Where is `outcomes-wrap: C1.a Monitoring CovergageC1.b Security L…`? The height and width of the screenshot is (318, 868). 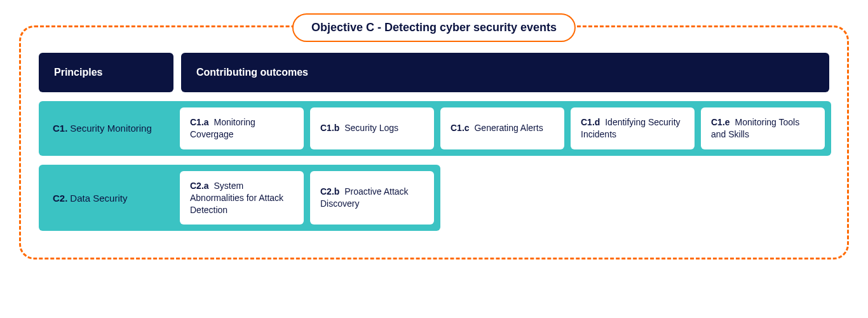
outcomes-wrap: C1.a Monitoring CovergageC1.b Security L… is located at coordinates (502, 128).